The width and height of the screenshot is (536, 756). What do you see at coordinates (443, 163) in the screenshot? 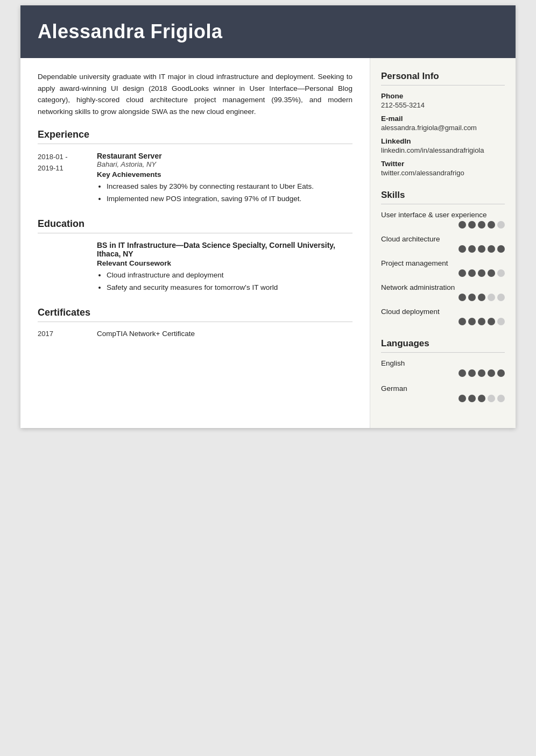
I see `twitter-label: Twitter` at bounding box center [443, 163].